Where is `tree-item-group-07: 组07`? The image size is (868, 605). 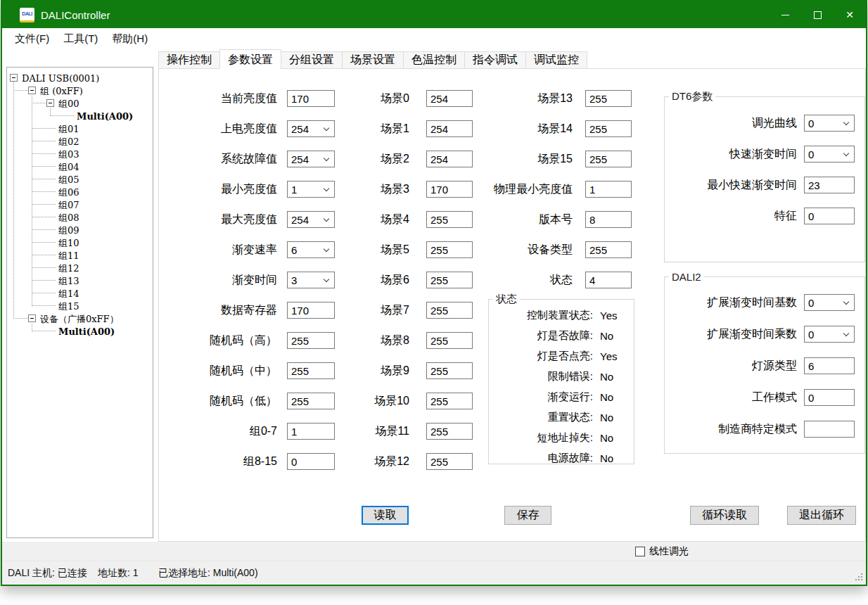 tree-item-group-07: 组07 is located at coordinates (80, 205).